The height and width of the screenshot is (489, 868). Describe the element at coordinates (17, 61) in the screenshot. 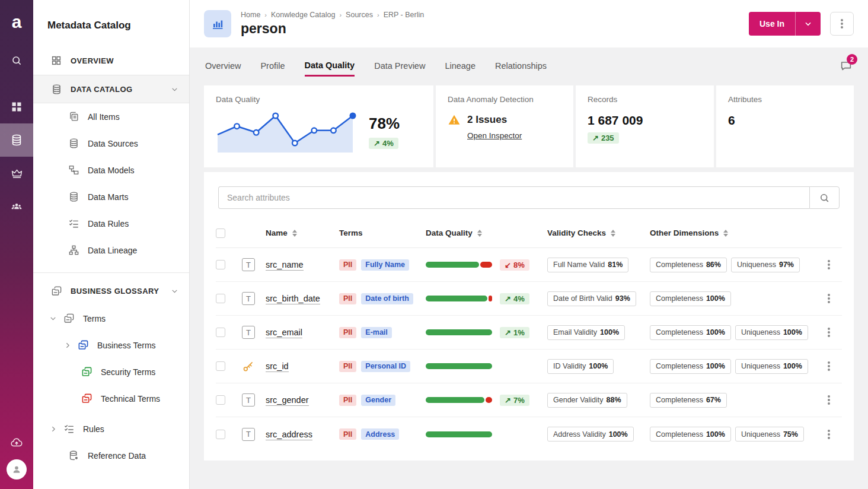

I see `rail-search-button` at that location.